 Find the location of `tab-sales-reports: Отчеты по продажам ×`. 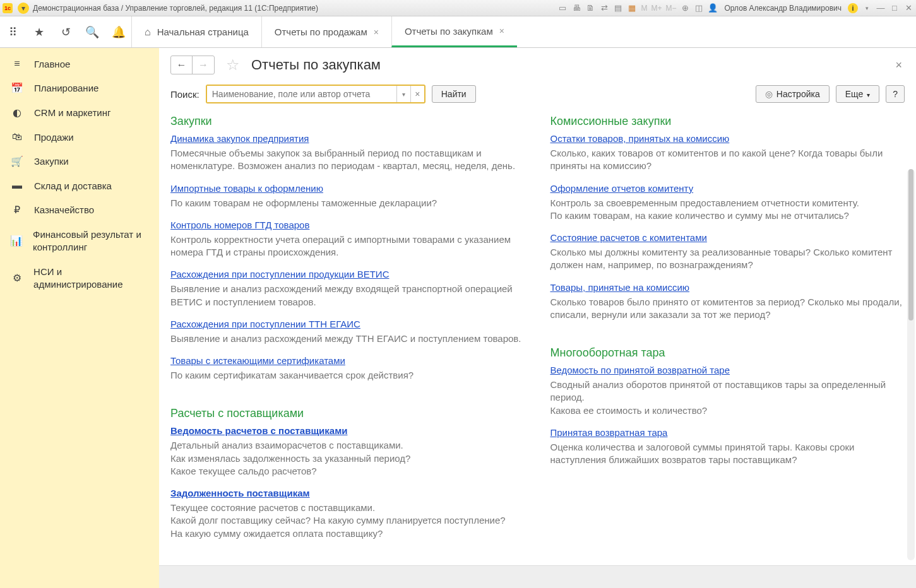

tab-sales-reports: Отчеты по продажам × is located at coordinates (326, 32).